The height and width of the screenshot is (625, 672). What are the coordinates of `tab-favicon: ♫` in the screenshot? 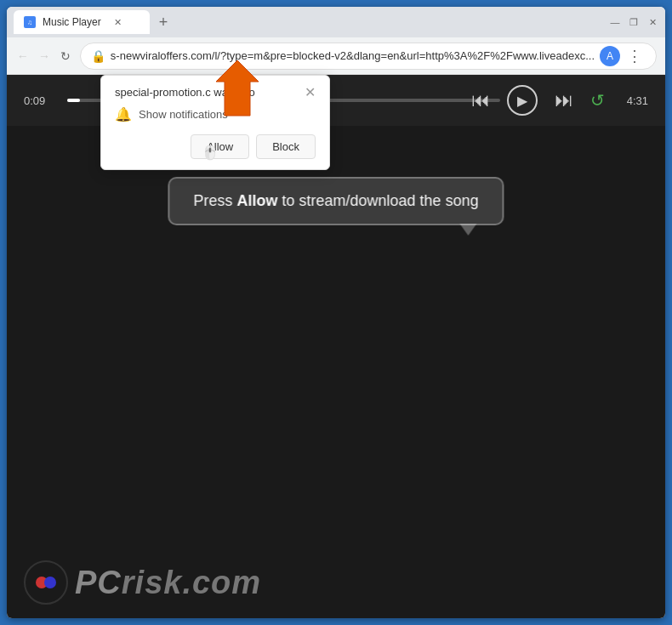 It's located at (30, 22).